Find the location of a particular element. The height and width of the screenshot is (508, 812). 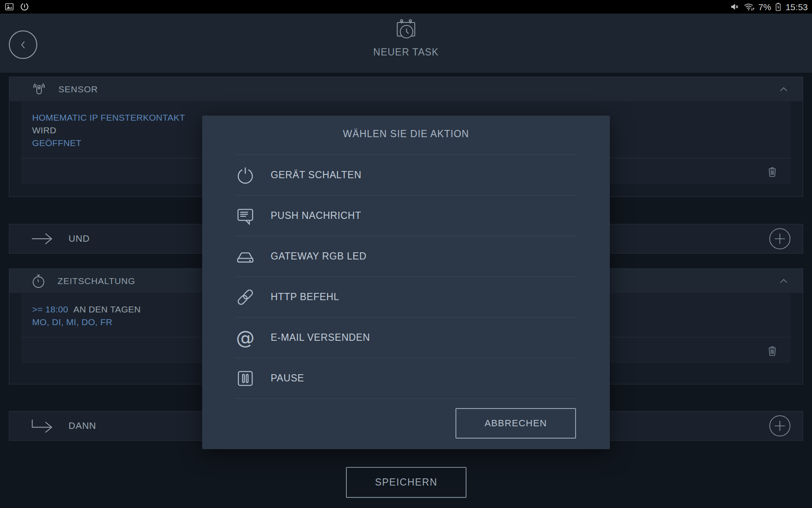

chat-message-icon is located at coordinates (245, 216).